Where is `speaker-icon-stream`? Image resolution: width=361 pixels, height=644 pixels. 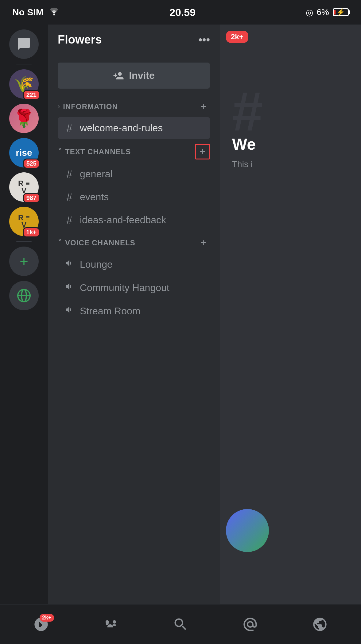
speaker-icon-stream is located at coordinates (69, 311).